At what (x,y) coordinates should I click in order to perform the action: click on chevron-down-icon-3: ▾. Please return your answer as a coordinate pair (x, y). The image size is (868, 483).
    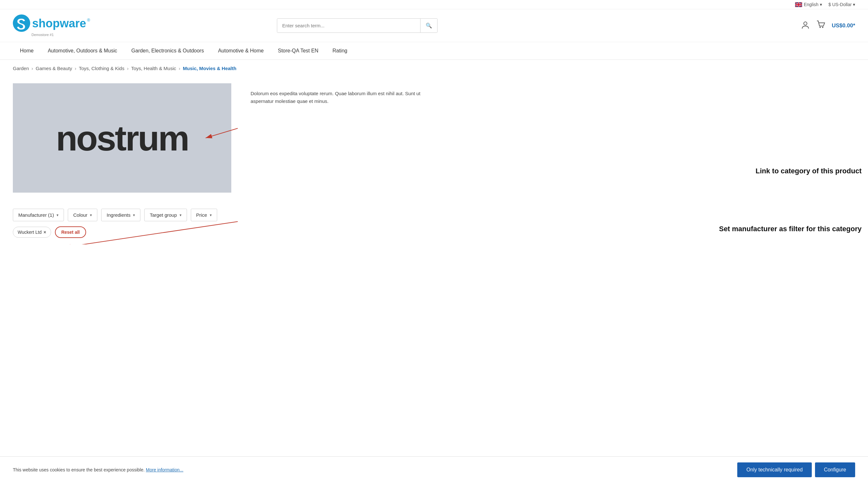
    Looking at the image, I should click on (134, 215).